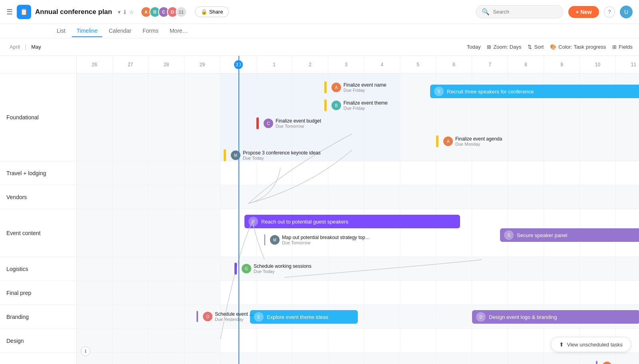 This screenshot has width=639, height=364. I want to click on avatar-design-logo: D, so click(481, 317).